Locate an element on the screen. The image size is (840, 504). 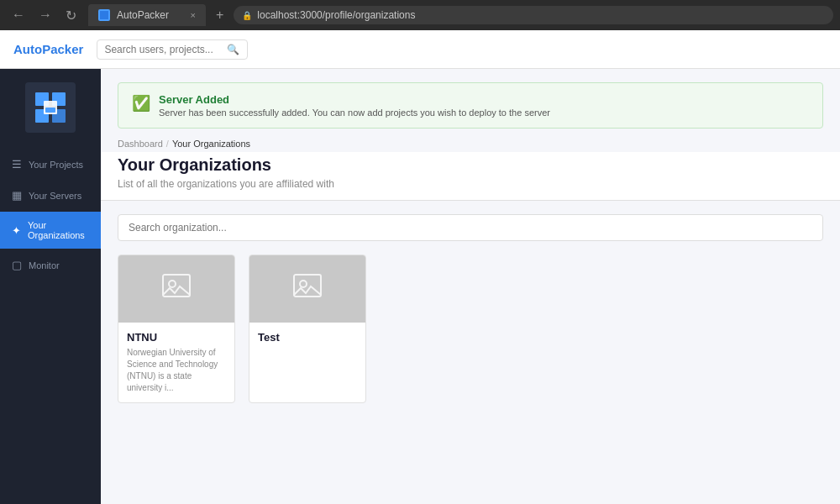
forward-button: → is located at coordinates (45, 15).